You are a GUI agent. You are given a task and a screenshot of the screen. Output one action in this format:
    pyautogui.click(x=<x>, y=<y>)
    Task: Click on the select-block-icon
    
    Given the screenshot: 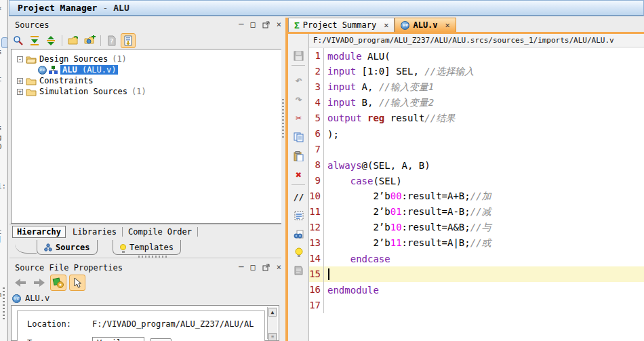 What is the action you would take?
    pyautogui.click(x=298, y=216)
    